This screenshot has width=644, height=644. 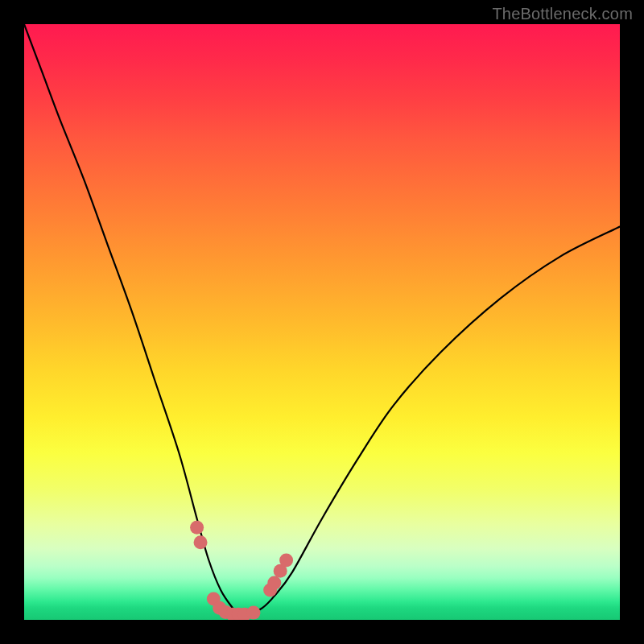 I want to click on highlight-dots, so click(x=242, y=570).